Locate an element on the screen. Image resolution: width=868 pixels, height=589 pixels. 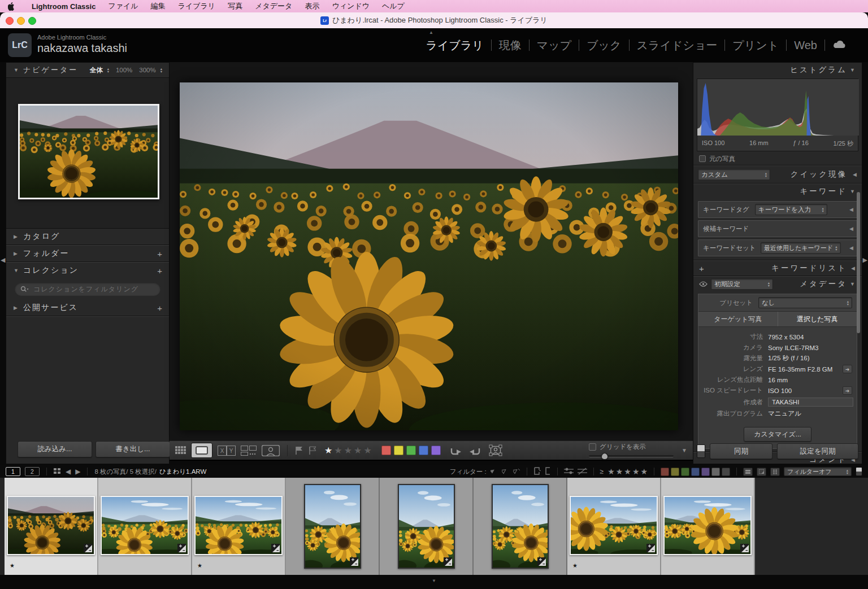
thumbnail-size-slider is located at coordinates (631, 456).